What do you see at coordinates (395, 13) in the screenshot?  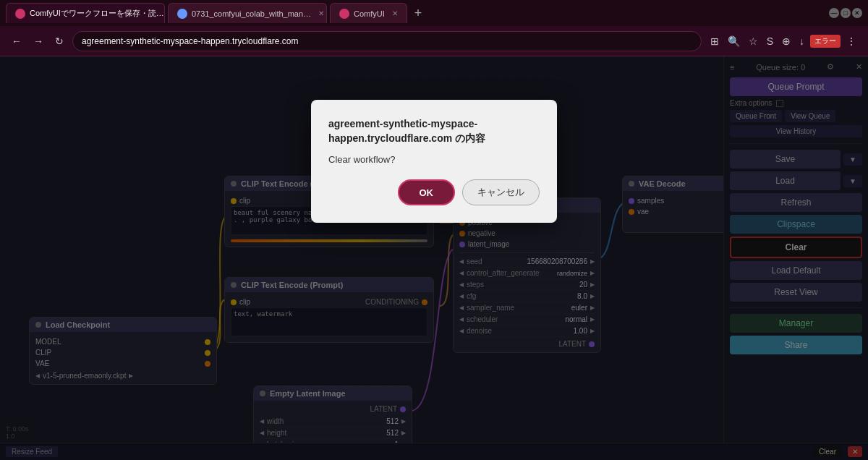 I see `tab-close-3: ✕` at bounding box center [395, 13].